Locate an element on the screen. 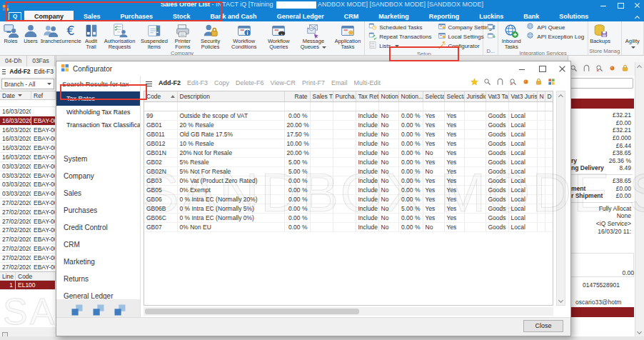 This screenshot has height=340, width=644. line-row: 1EL100 is located at coordinates (28, 286).